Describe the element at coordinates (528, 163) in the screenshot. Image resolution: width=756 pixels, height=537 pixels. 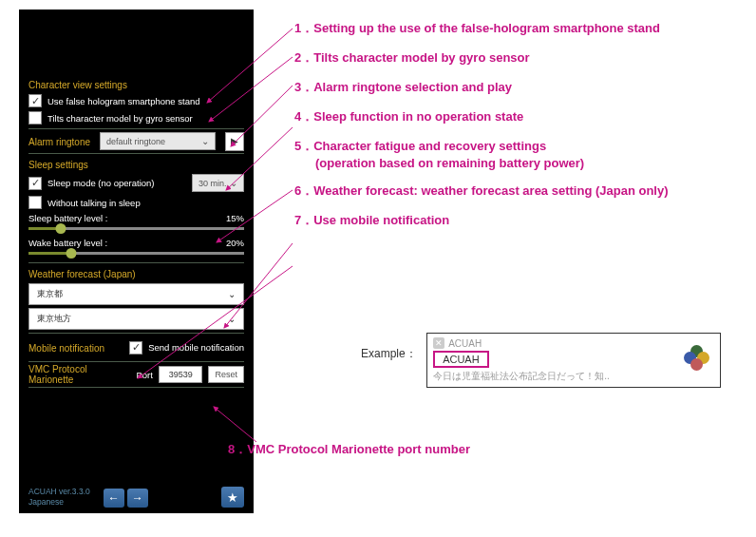
I see `annotation-5b: (operation based on remaining battery po…` at that location.